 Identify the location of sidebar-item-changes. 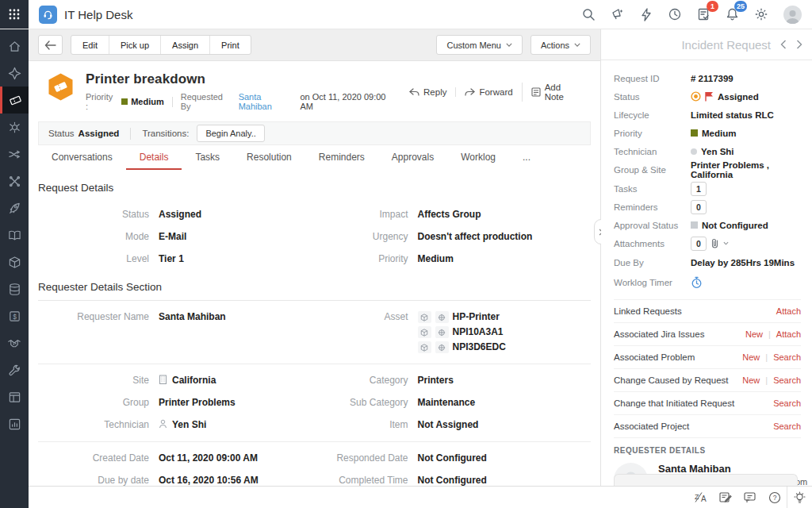
(14, 154).